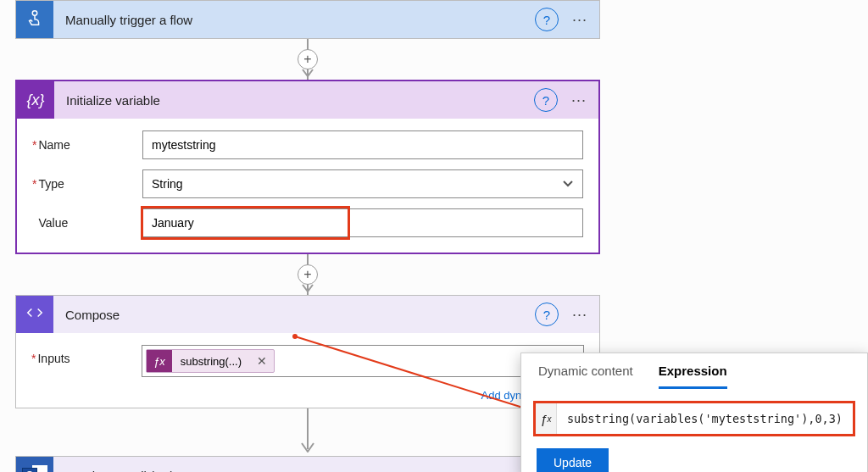  What do you see at coordinates (363, 184) in the screenshot?
I see `type-select: String` at bounding box center [363, 184].